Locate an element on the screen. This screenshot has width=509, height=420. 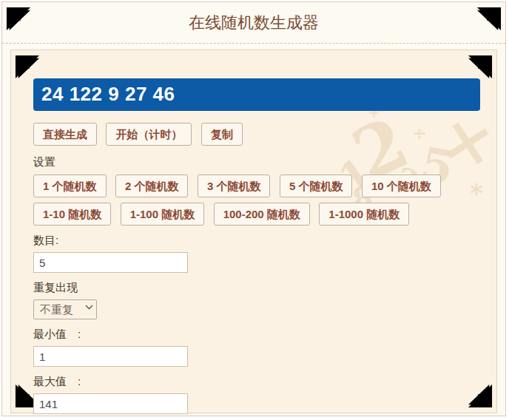
count-input is located at coordinates (111, 262).